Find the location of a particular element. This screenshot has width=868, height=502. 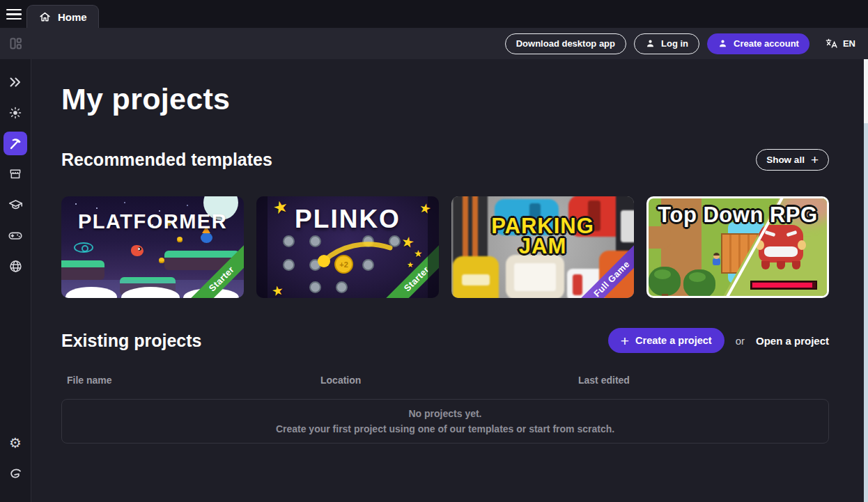

sidebar-item-community is located at coordinates (15, 266).